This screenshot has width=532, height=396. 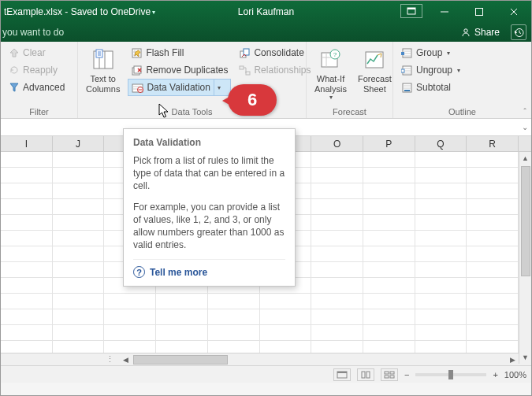 What do you see at coordinates (266, 359) in the screenshot?
I see `horizontal-scrollbar: ⋮ ◀ ▶` at bounding box center [266, 359].